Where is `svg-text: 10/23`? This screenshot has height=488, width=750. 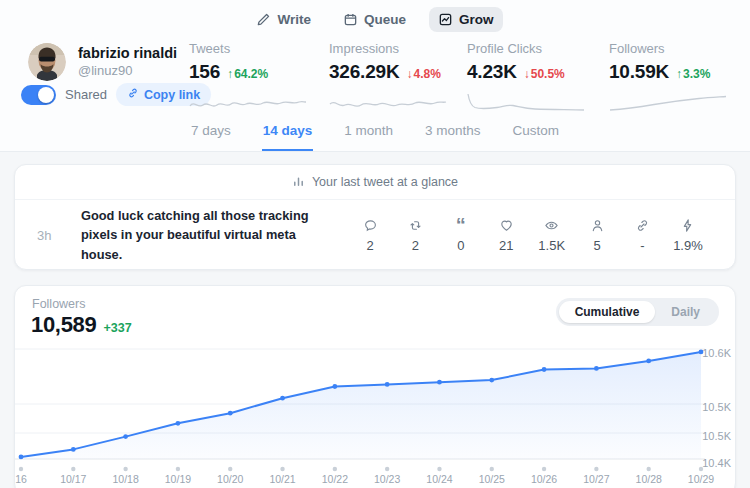
svg-text: 10/23 is located at coordinates (387, 479).